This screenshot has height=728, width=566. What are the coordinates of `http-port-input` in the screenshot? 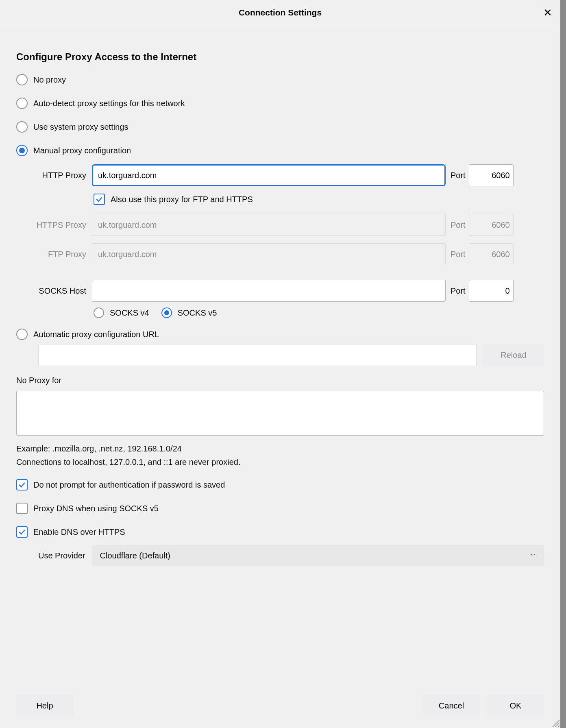 It's located at (491, 175).